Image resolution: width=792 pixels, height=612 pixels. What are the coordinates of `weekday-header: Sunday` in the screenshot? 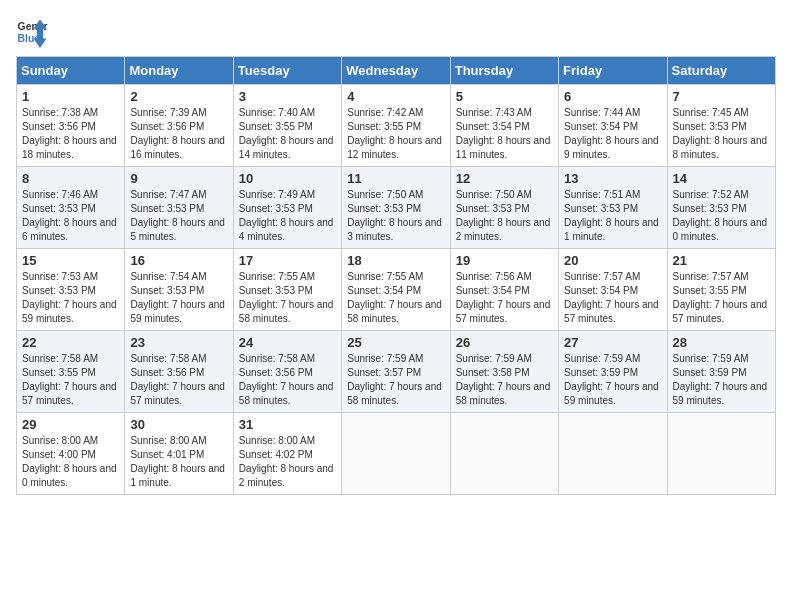 It's located at (71, 71).